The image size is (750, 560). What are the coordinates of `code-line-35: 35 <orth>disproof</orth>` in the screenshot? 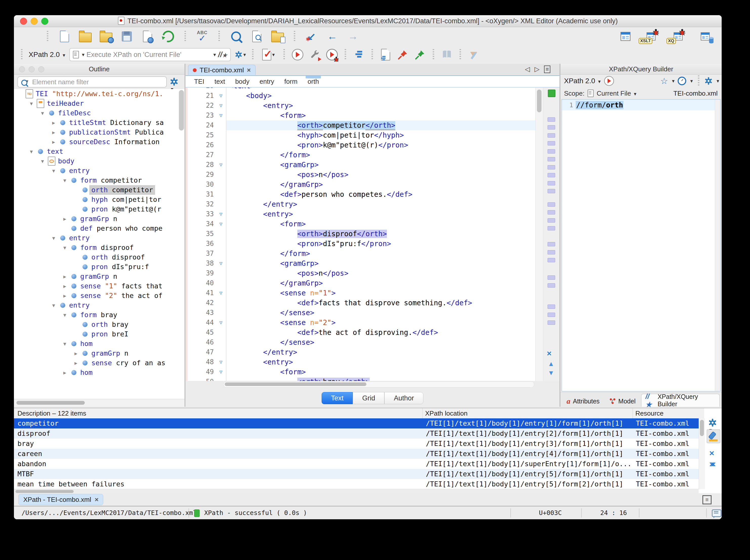 It's located at (361, 234).